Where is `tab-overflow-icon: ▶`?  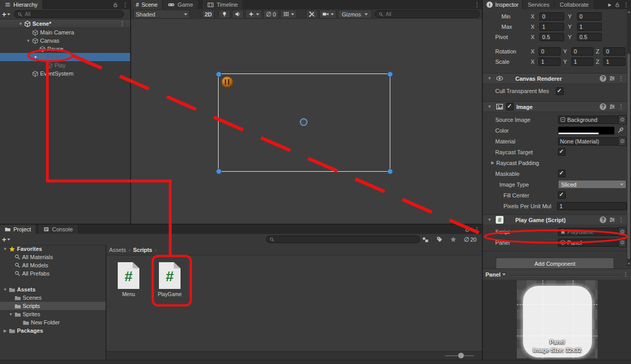
tab-overflow-icon: ▶ is located at coordinates (610, 5).